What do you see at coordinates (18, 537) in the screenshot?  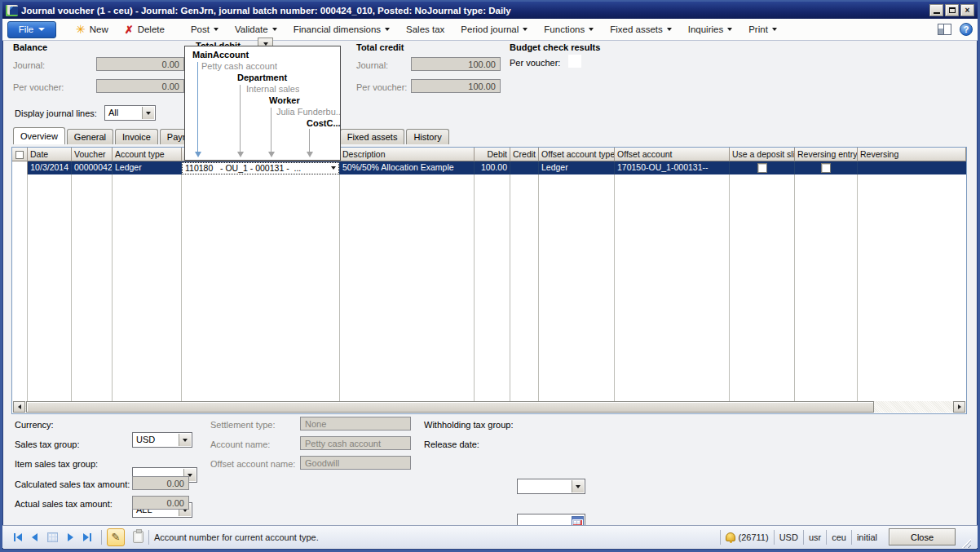 I see `first-record-button` at bounding box center [18, 537].